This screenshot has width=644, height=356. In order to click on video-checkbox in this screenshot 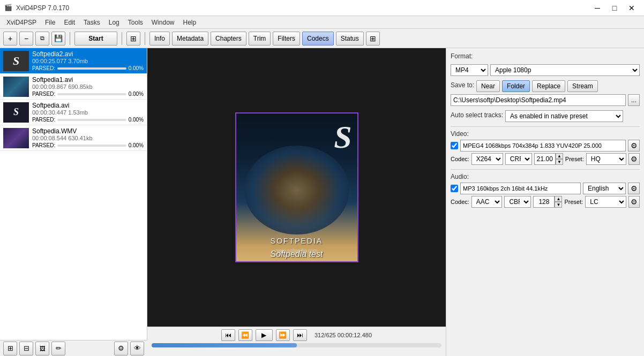, I will do `click(454, 146)`.